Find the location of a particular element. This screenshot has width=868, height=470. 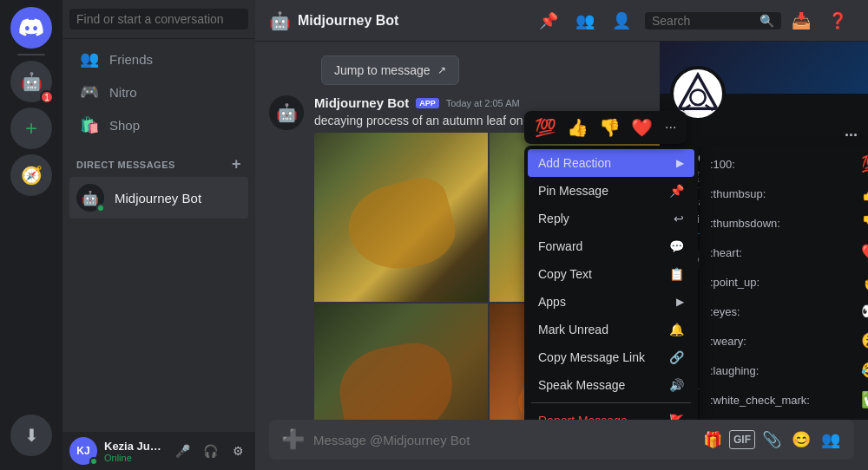

context-divider is located at coordinates (611, 402).